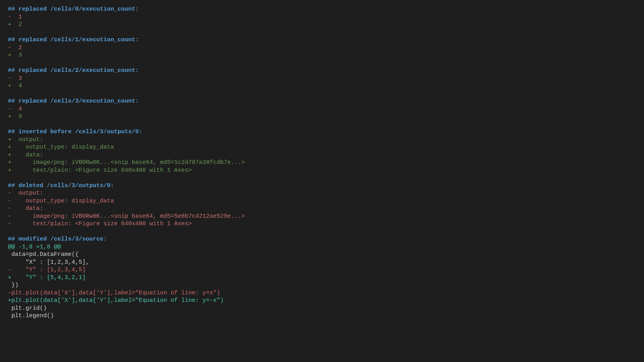  Describe the element at coordinates (322, 147) in the screenshot. I see `diff-line-add: + output_type: display_data` at that location.